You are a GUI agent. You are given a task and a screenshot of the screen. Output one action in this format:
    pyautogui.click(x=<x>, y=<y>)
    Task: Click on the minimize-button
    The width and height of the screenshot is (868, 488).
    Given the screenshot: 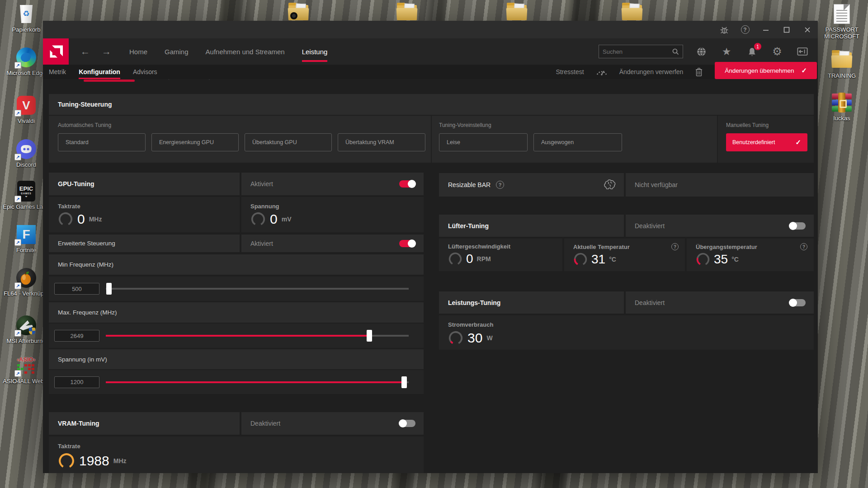 What is the action you would take?
    pyautogui.click(x=766, y=30)
    